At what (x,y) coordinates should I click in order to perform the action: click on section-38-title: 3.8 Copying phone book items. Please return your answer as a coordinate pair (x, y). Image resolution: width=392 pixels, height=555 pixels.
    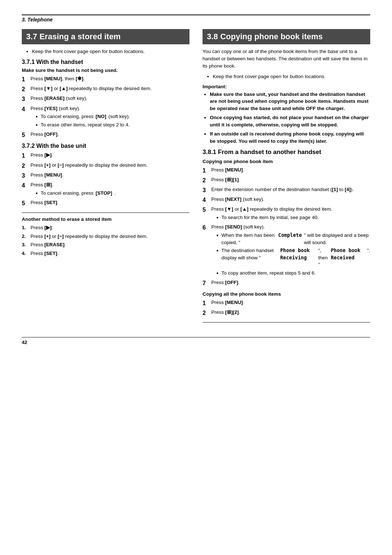
    Looking at the image, I should click on (286, 37).